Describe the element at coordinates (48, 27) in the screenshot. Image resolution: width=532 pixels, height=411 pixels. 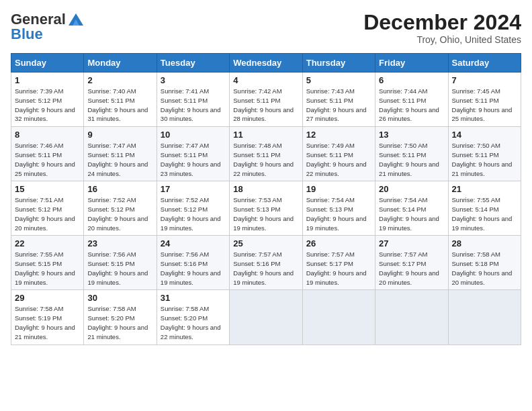
I see `logo: General Blue` at that location.